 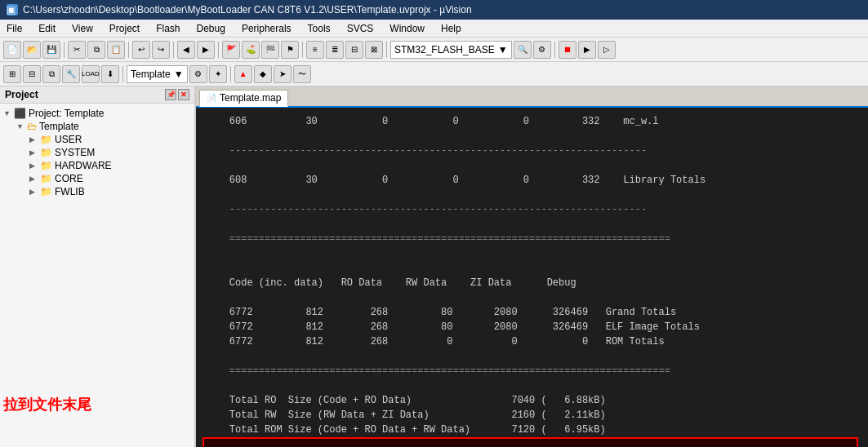 I want to click on grid-btn: ⊞, so click(x=12, y=74).